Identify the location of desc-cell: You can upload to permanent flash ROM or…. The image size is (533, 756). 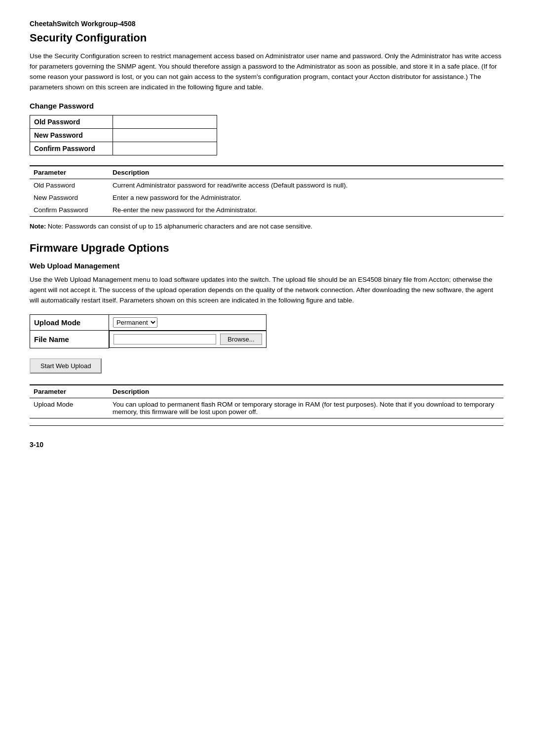
(306, 408).